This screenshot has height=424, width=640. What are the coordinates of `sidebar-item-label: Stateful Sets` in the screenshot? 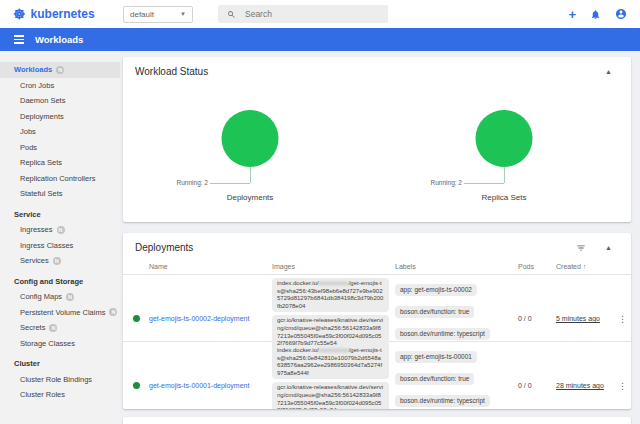 It's located at (42, 194).